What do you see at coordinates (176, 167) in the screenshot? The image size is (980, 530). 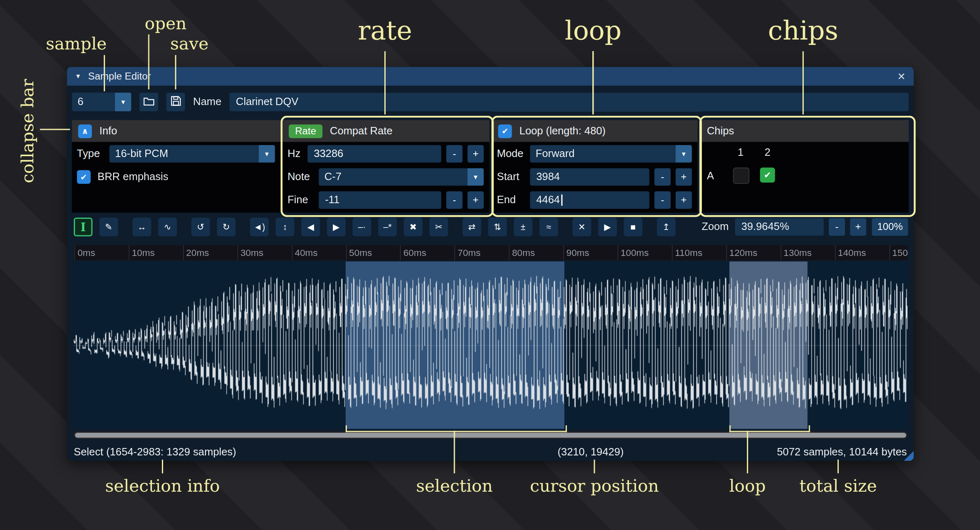 I see `info-section: ∧ Info Type 16-bit PCM ▼ ✔ BRR emphasis` at bounding box center [176, 167].